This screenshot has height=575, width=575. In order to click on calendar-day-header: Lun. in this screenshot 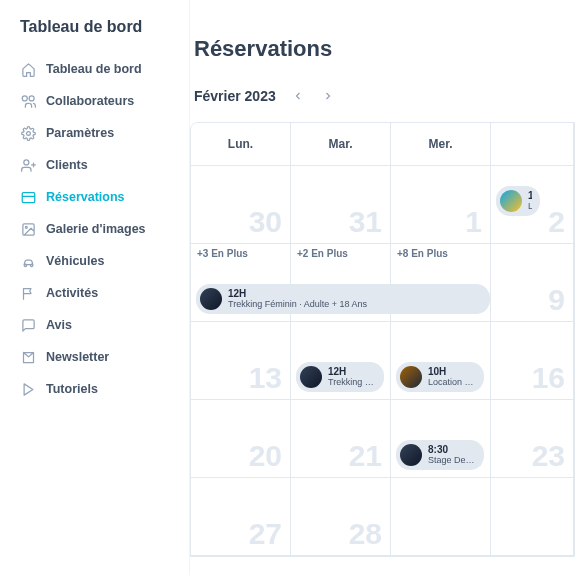, I will do `click(241, 144)`.